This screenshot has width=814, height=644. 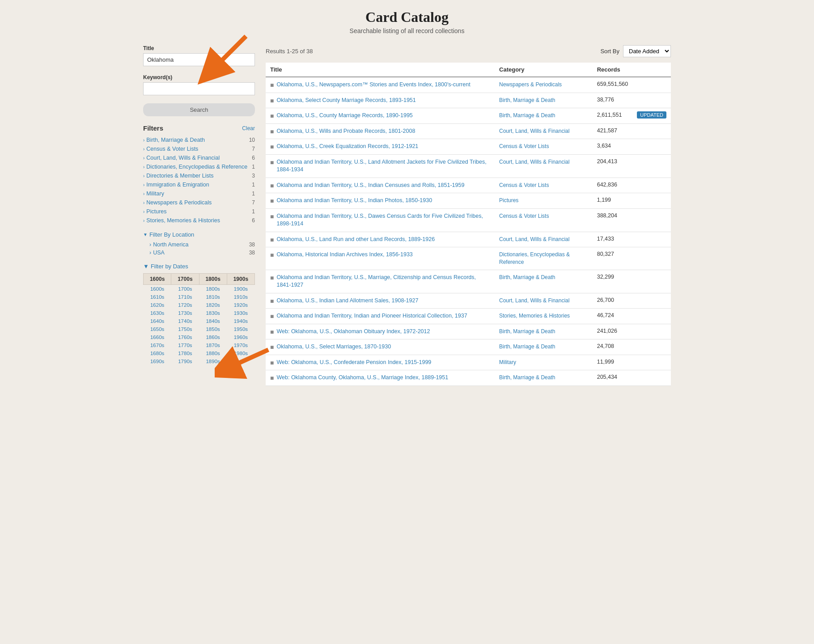 I want to click on date-cell: 1890s, so click(x=213, y=361).